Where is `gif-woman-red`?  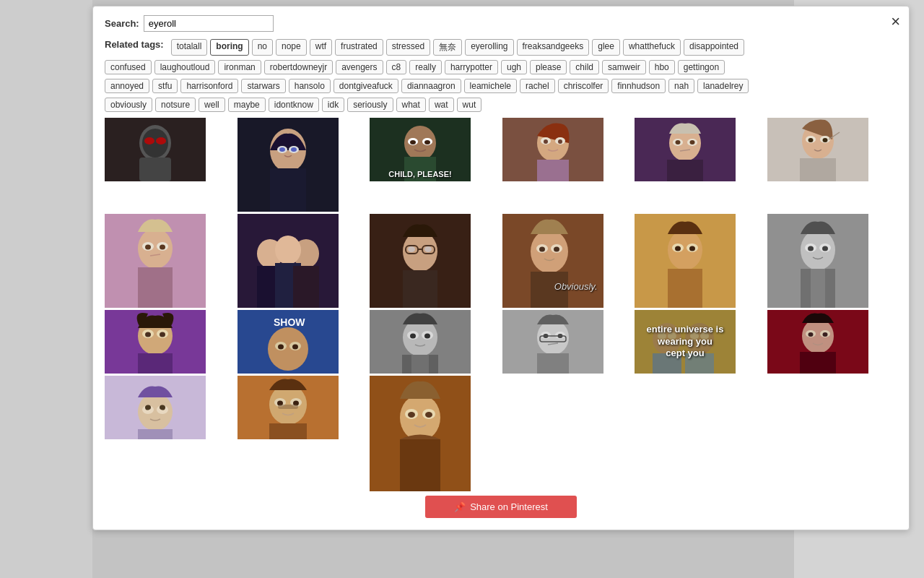 gif-woman-red is located at coordinates (818, 342).